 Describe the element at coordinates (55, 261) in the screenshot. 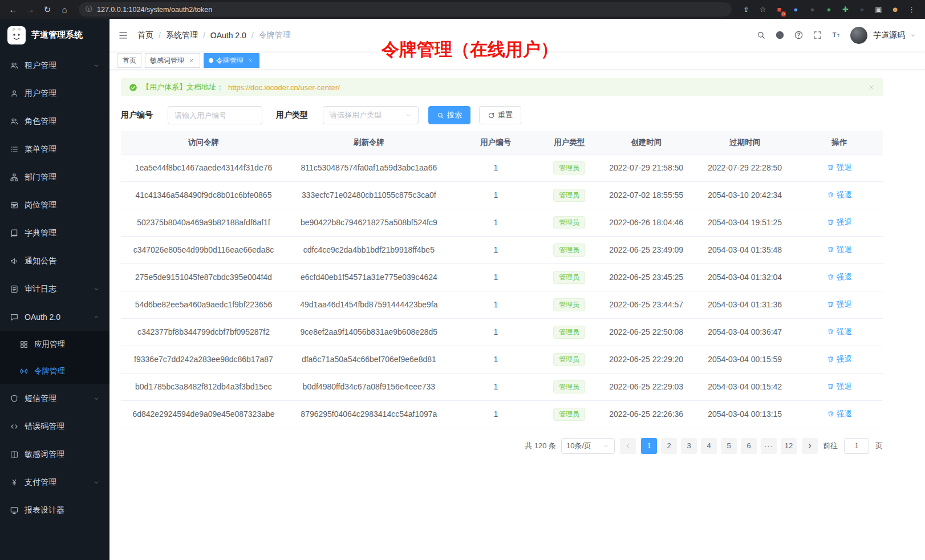

I see `sidebar-item-notice: 通知公告` at that location.